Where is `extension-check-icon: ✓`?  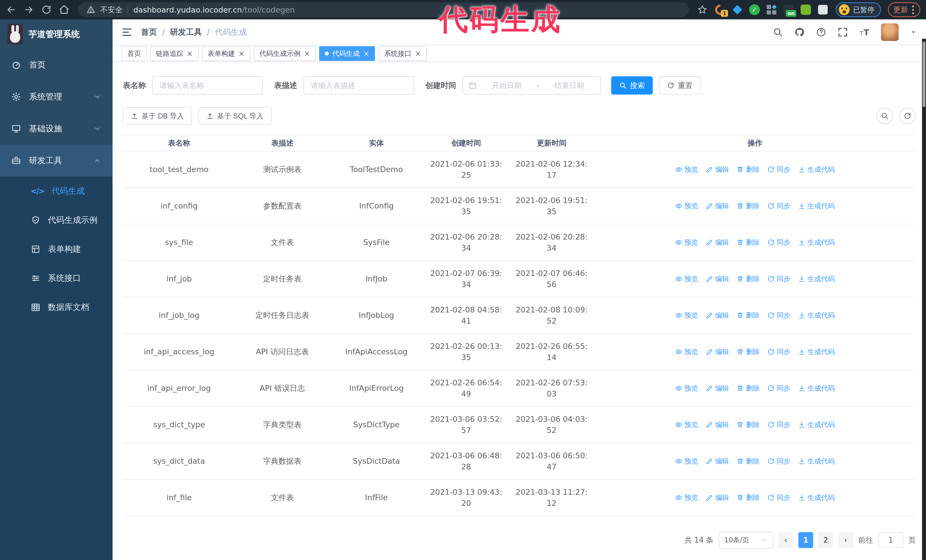 extension-check-icon: ✓ is located at coordinates (755, 10).